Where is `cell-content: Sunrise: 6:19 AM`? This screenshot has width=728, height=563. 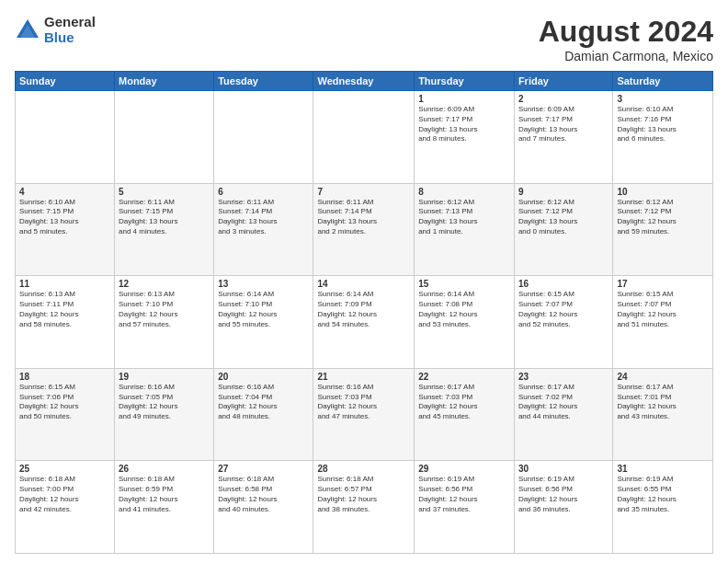 cell-content: Sunrise: 6:19 AM is located at coordinates (464, 480).